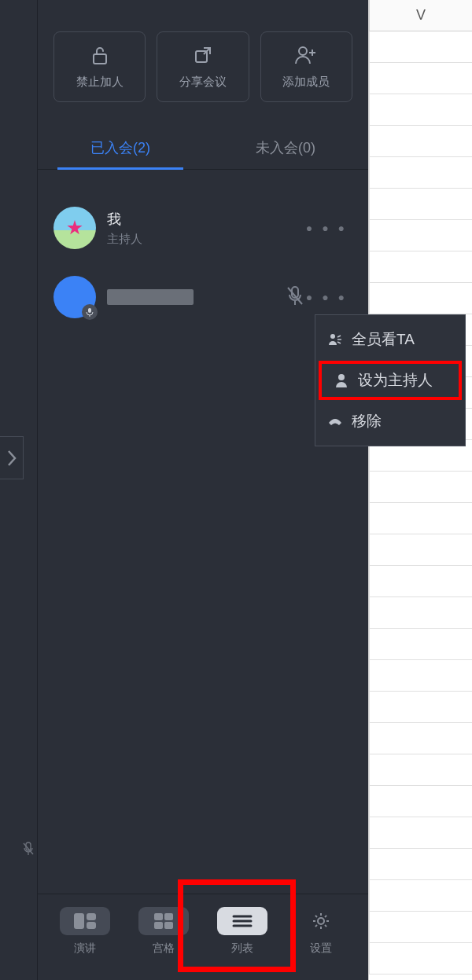  Describe the element at coordinates (12, 457) in the screenshot. I see `expand-handle` at that location.